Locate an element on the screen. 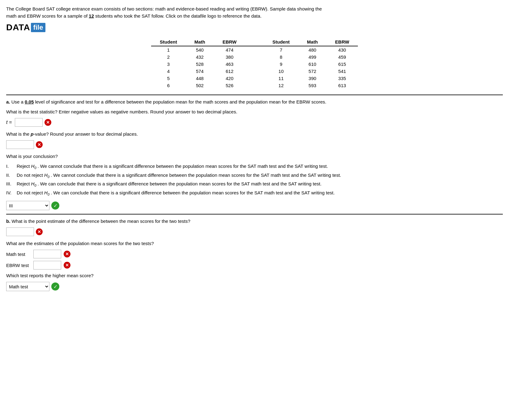 This screenshot has height=420, width=509. table-cell: 4 is located at coordinates (168, 71).